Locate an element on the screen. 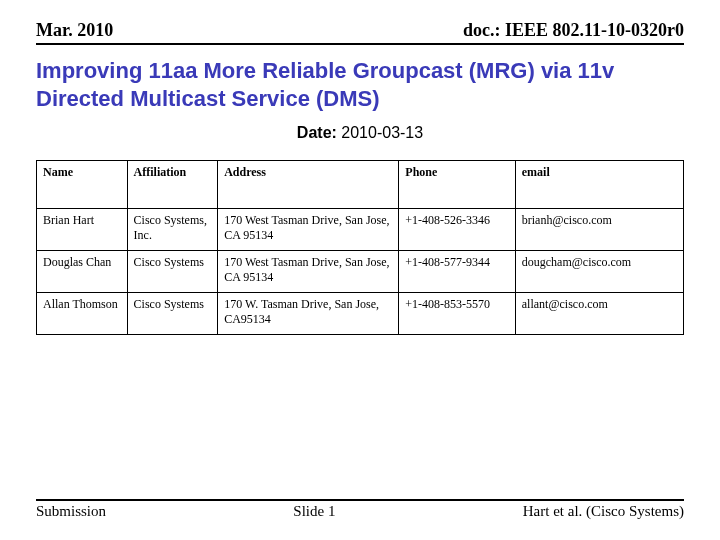 This screenshot has height=540, width=720. cell-affiliation: Cisco Systems, Inc. is located at coordinates (172, 230).